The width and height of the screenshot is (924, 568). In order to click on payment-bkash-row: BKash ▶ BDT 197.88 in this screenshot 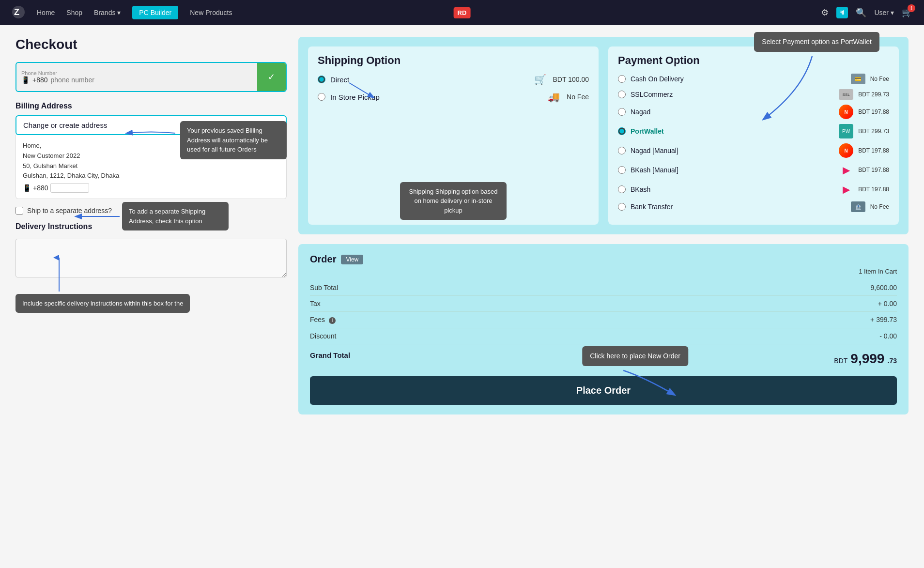, I will do `click(754, 189)`.